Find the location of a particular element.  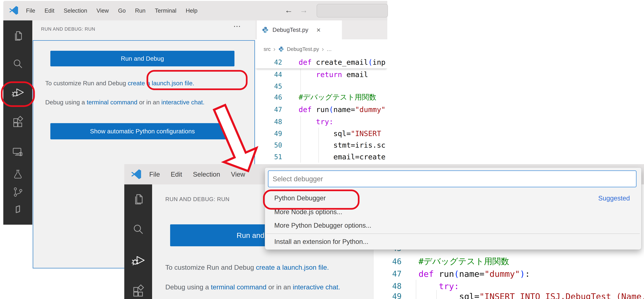

tab-close-icon: × is located at coordinates (318, 30).